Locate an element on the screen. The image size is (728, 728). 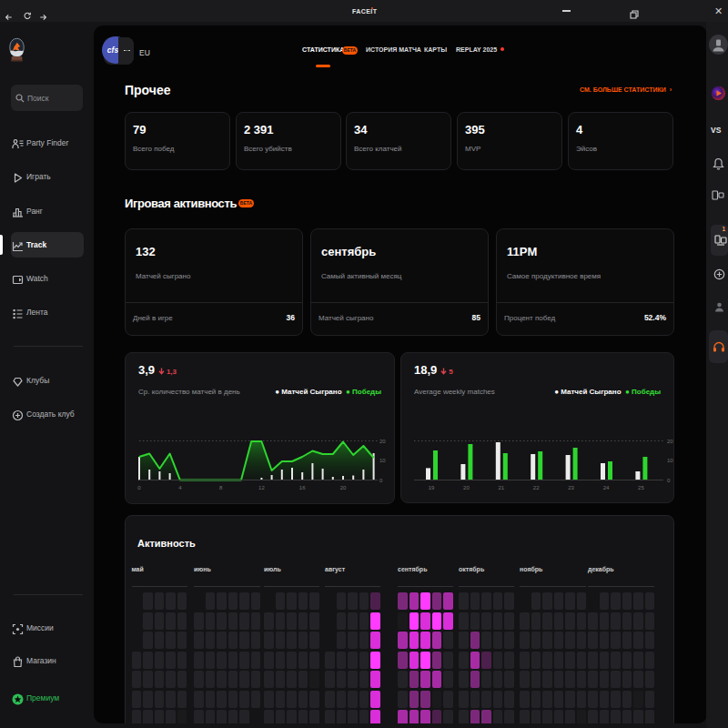
svg-text: 4 is located at coordinates (180, 488).